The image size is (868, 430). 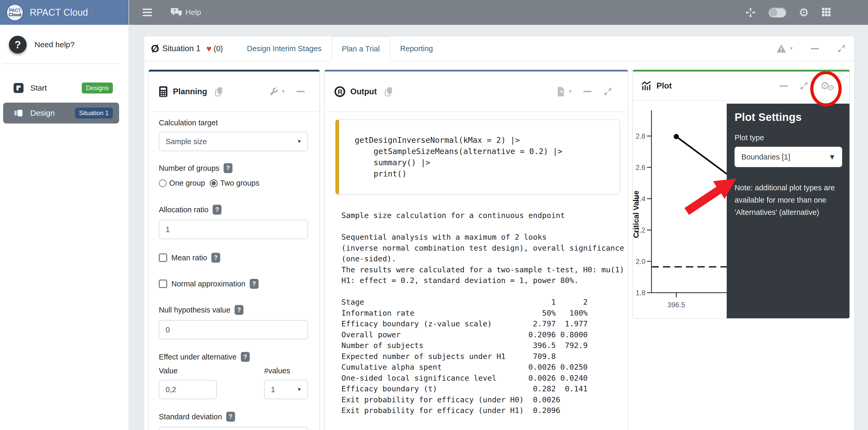 I want to click on toggle-switch, so click(x=777, y=12).